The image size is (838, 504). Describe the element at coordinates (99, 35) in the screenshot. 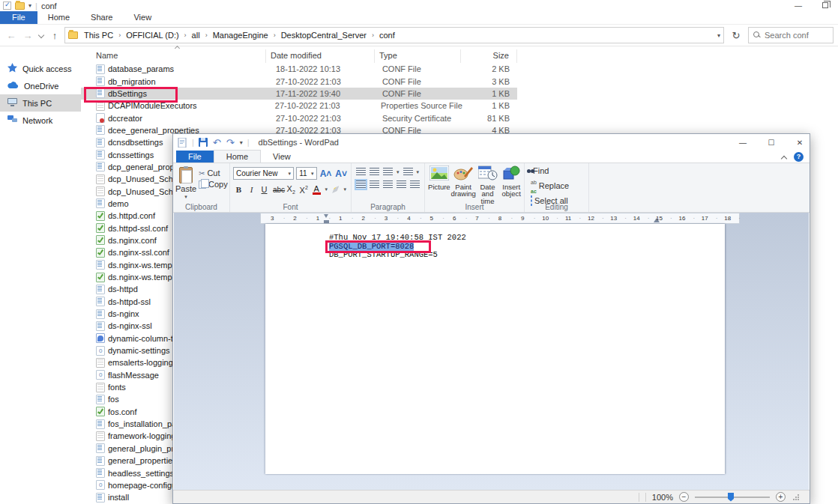

I see `breadcrumb-item: This PC` at that location.